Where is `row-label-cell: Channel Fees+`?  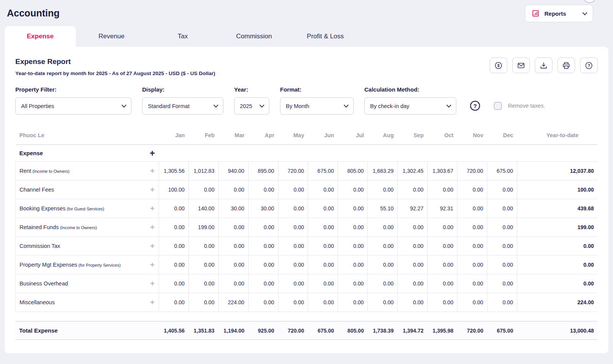 row-label-cell: Channel Fees+ is located at coordinates (87, 190).